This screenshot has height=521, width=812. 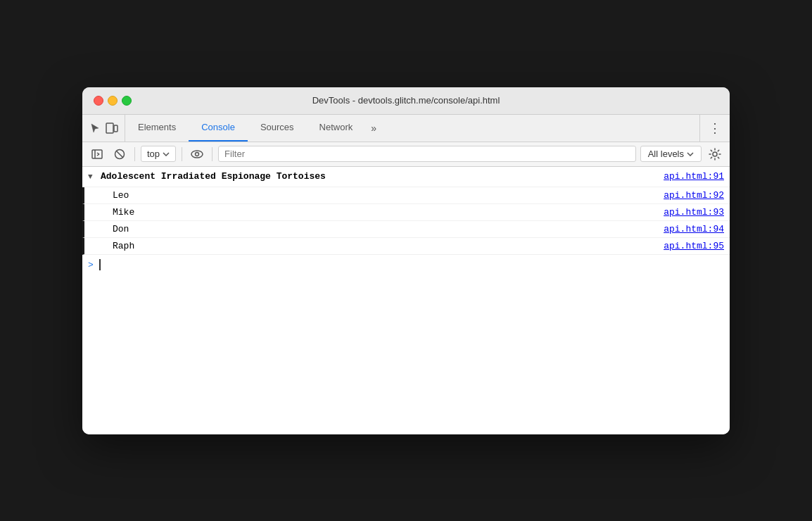 What do you see at coordinates (153, 153) in the screenshot?
I see `context-value: top` at bounding box center [153, 153].